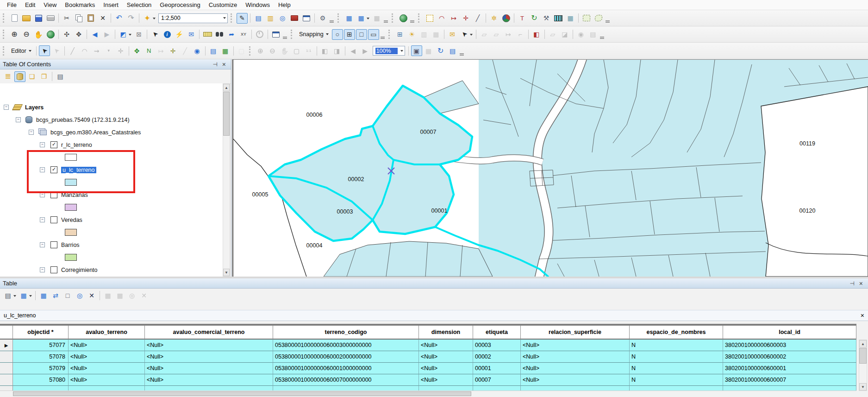 The width and height of the screenshot is (868, 397). I want to click on undo-icon: ↶, so click(119, 19).